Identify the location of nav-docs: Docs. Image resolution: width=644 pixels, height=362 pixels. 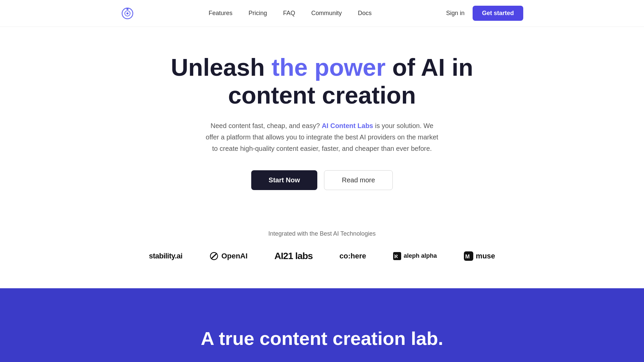
(365, 13).